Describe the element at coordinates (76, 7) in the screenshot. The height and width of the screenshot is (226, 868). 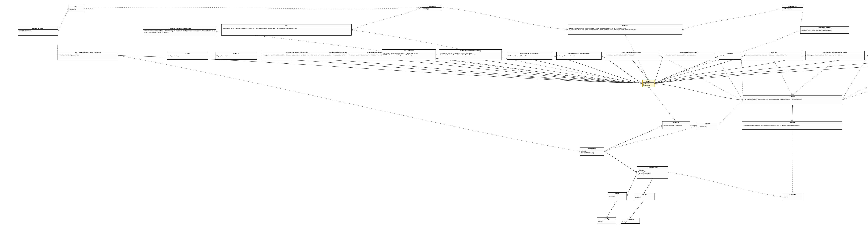
I see `class-title: Script` at that location.